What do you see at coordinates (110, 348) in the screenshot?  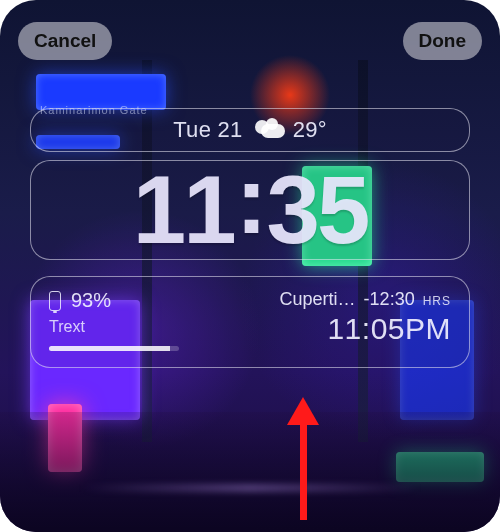 I see `battery-bar-fill` at bounding box center [110, 348].